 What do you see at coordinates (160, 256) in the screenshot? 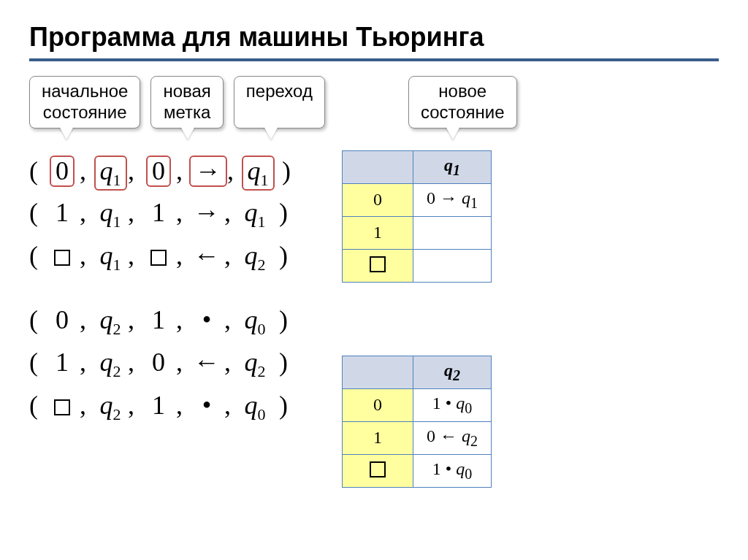
I see `tuple-row: ( , q1, , ←, q2 )` at bounding box center [160, 256].